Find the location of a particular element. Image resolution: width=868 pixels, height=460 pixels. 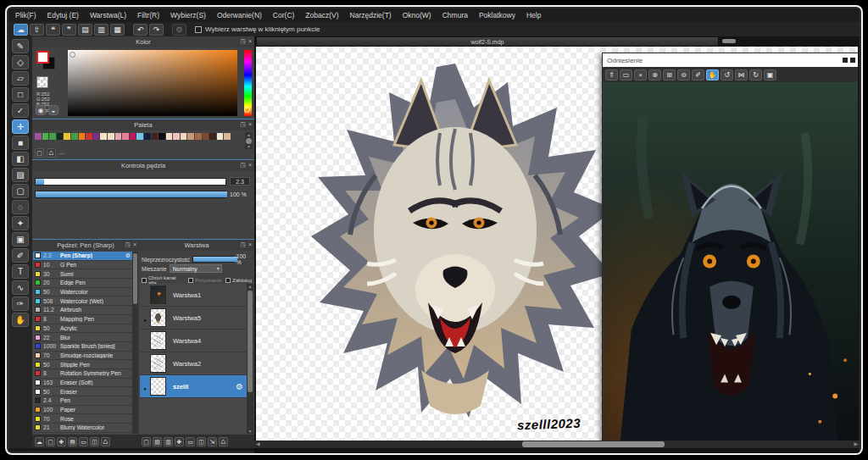

layer-bar-button: ♺ is located at coordinates (224, 442).